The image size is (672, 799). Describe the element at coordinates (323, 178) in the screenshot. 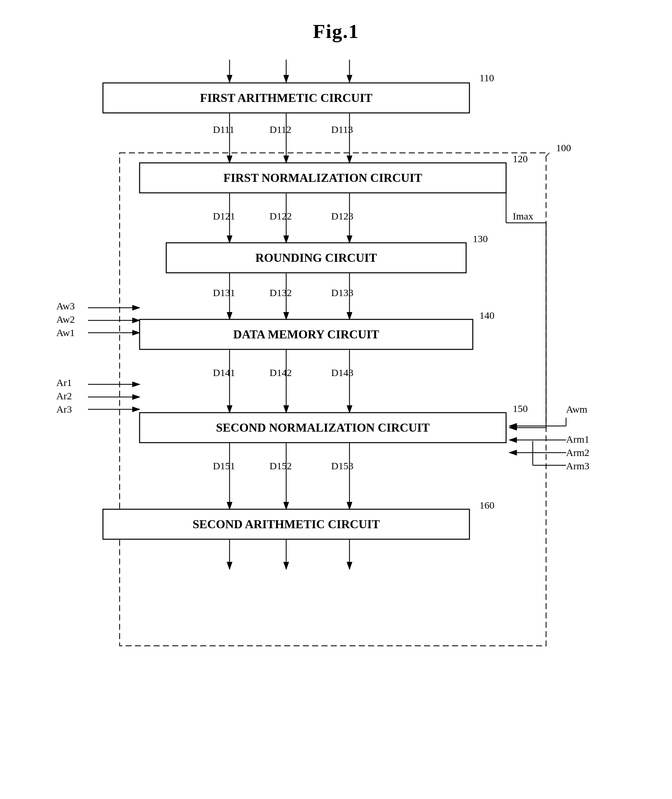

I see `svg-text: FIRST NORMALIZATION CIRCUIT` at that location.